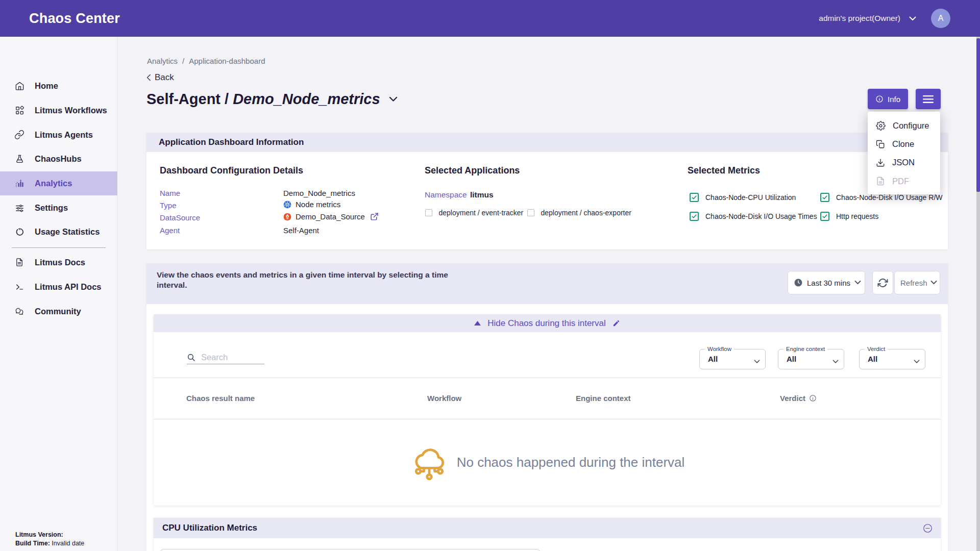 This screenshot has width=980, height=551. Describe the element at coordinates (885, 18) in the screenshot. I see `header-right-group: admin's project(Owner) A` at that location.